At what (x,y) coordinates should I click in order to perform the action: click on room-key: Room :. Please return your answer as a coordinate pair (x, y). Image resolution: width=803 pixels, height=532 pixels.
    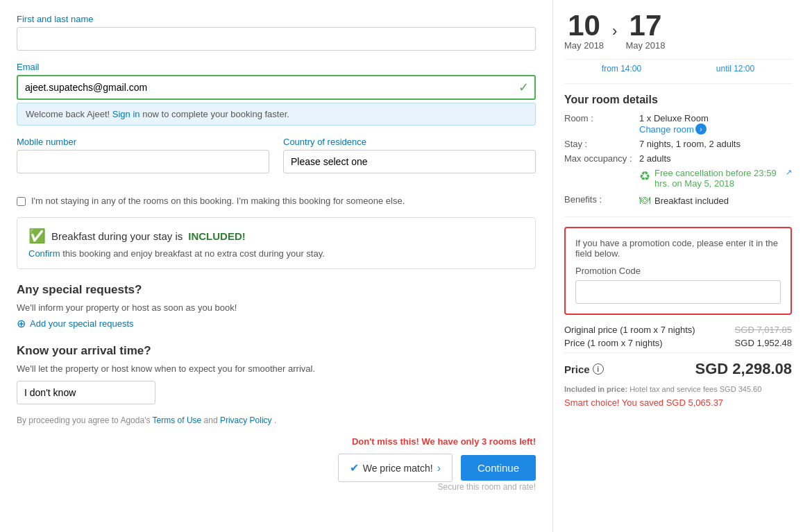
    Looking at the image, I should click on (599, 123).